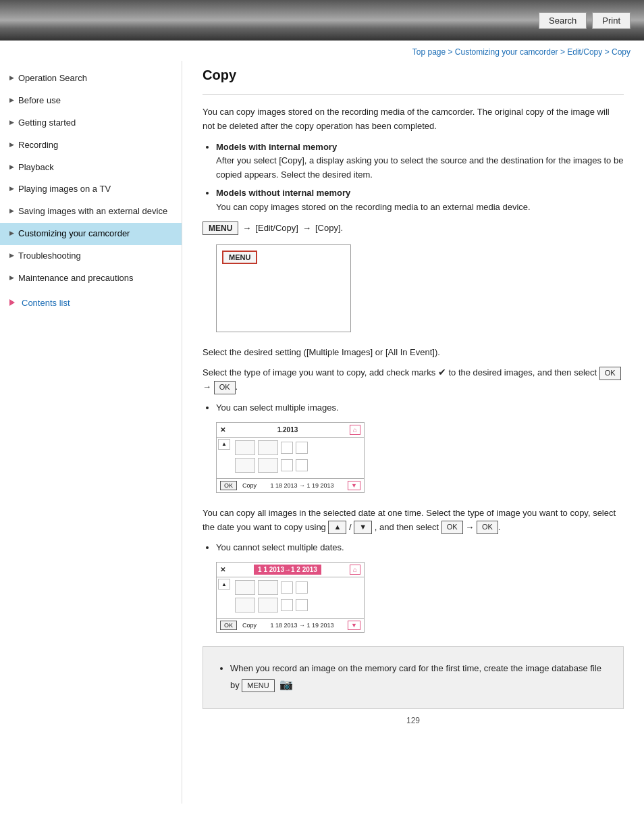  I want to click on bullet-item-1: Models with internal memory After you se…, so click(420, 161).